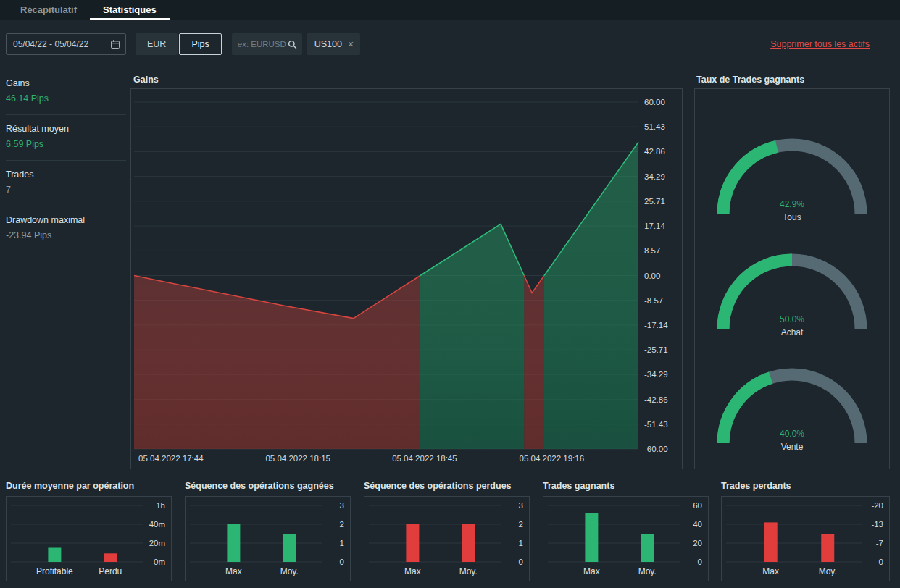 Image resolution: width=900 pixels, height=588 pixels. I want to click on gains-chart-title: Gains, so click(146, 80).